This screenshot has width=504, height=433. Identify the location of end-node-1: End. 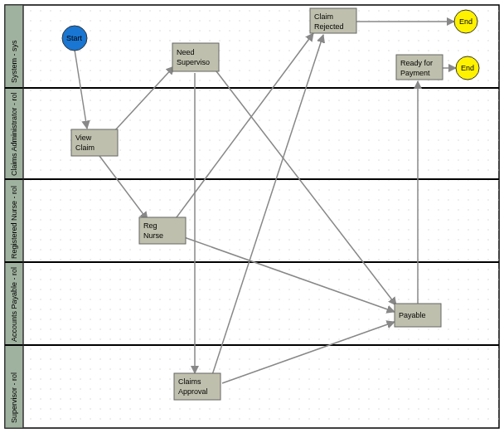
(466, 22).